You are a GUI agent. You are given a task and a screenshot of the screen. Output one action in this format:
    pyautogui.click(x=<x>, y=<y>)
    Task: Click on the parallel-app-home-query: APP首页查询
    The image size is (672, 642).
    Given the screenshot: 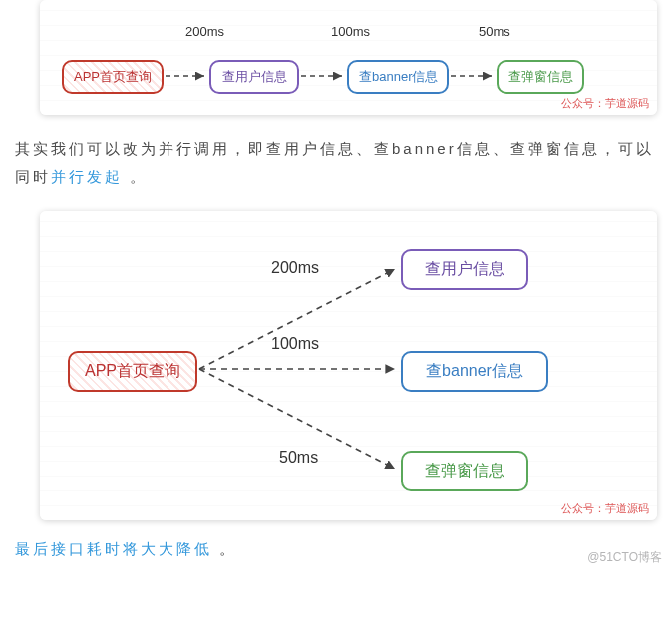 What is the action you would take?
    pyautogui.click(x=133, y=371)
    